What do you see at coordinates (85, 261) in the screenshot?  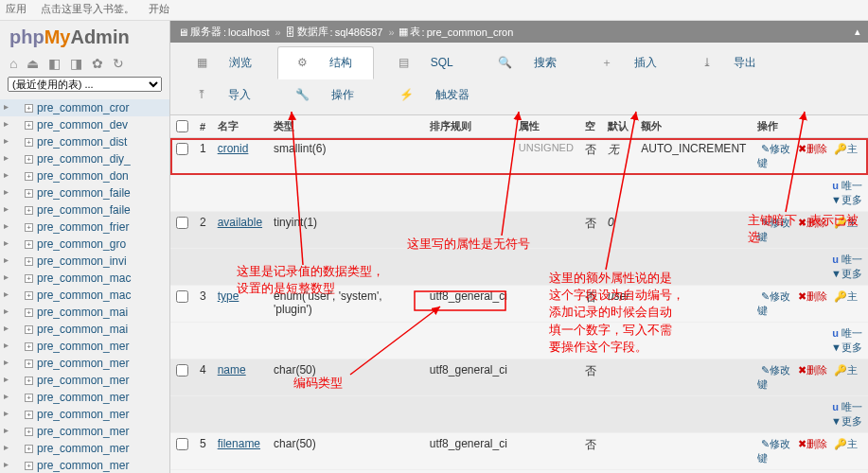 I see `tree-item: +pre_common_invi` at bounding box center [85, 261].